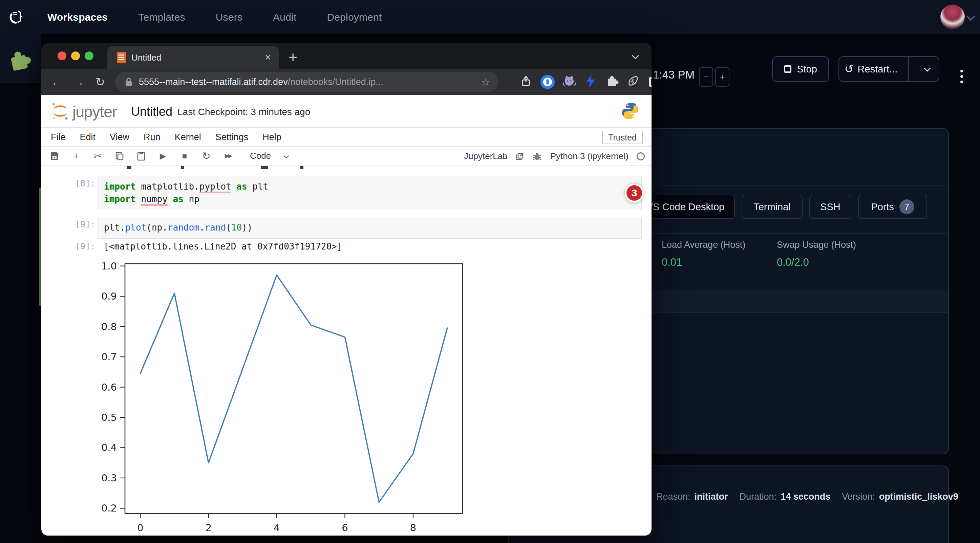 This screenshot has height=543, width=980. What do you see at coordinates (641, 157) in the screenshot?
I see `kernel-status-icon` at bounding box center [641, 157].